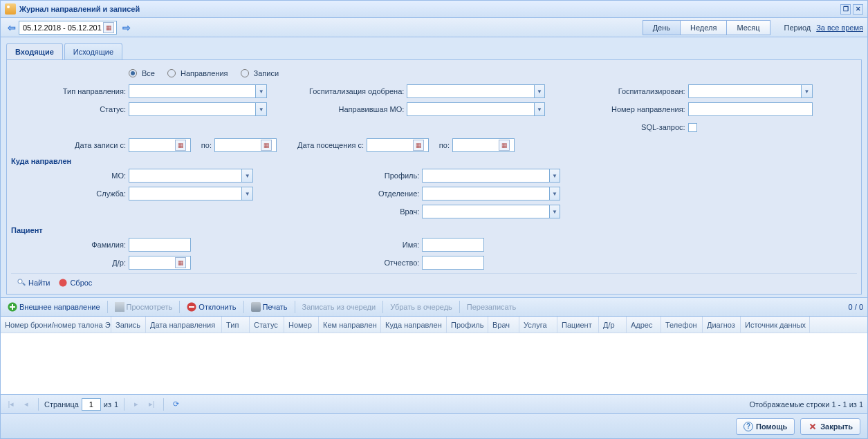  What do you see at coordinates (10, 9) in the screenshot?
I see `app-icon` at bounding box center [10, 9].